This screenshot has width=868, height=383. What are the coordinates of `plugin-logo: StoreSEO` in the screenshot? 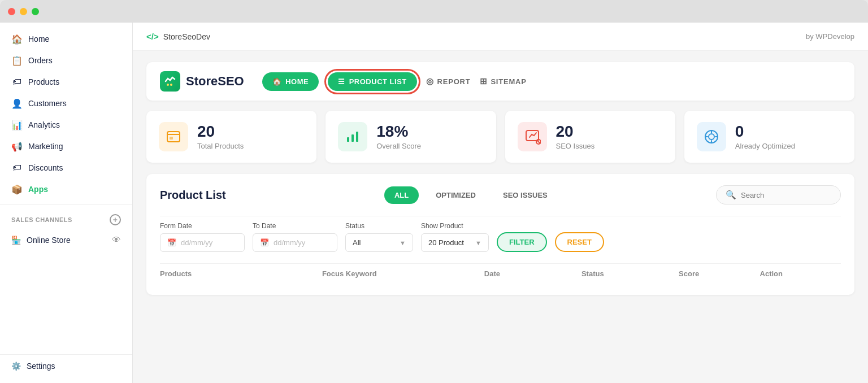 It's located at (202, 81).